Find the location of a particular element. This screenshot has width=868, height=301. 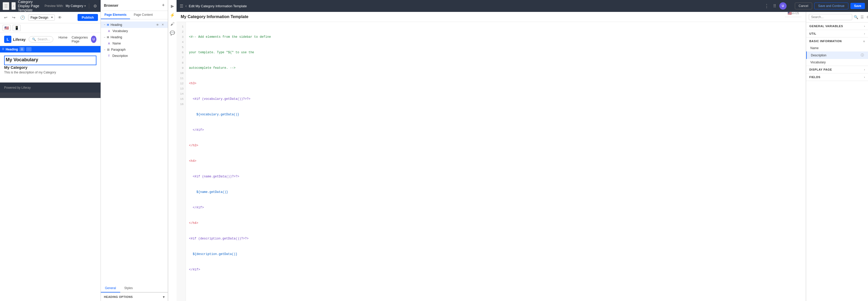

back-button: ‹ is located at coordinates (13, 6).